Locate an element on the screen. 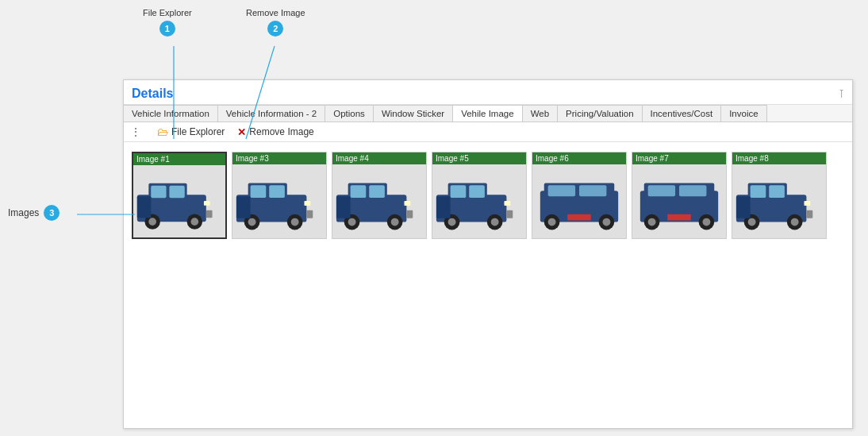 The width and height of the screenshot is (868, 436). callout-file-explorer: File Explorer 1 is located at coordinates (167, 22).